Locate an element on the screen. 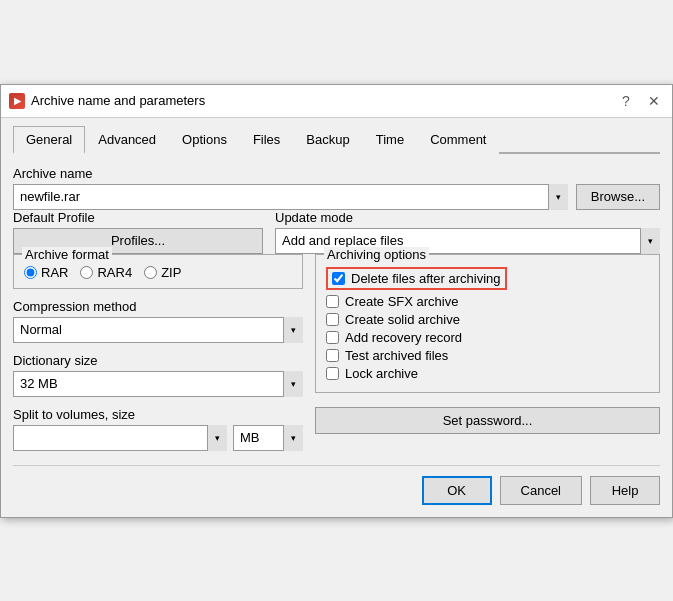 The image size is (673, 601). tab-time: Time is located at coordinates (390, 140).